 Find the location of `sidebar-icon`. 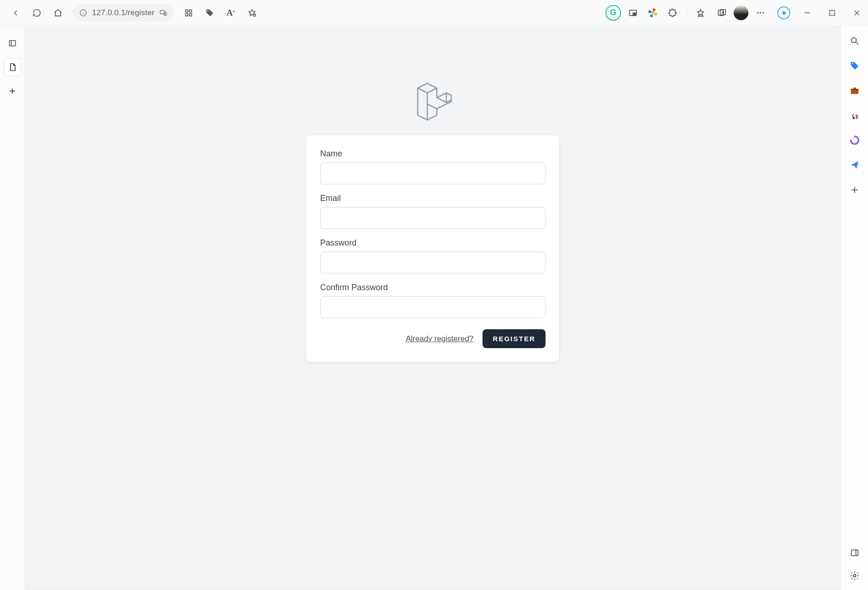

sidebar-icon is located at coordinates (12, 43).